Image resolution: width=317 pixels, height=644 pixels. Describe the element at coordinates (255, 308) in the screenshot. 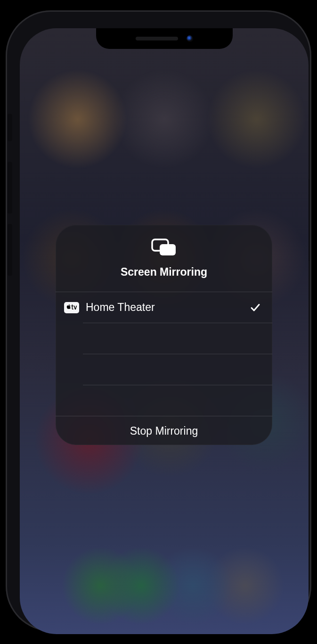

I see `checkmark-icon` at that location.